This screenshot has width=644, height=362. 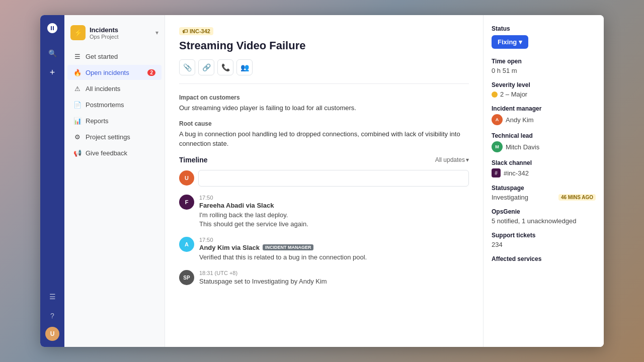 I want to click on status-label: Status, so click(x=543, y=29).